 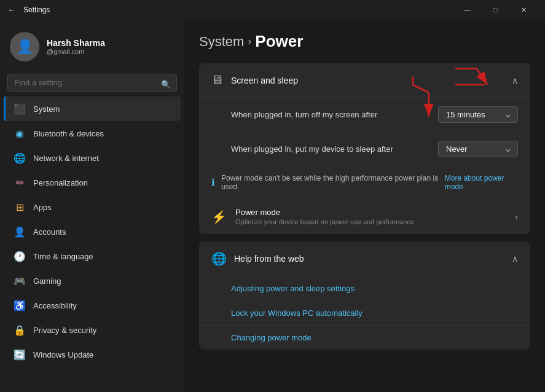 What do you see at coordinates (523, 10) in the screenshot?
I see `close-button: ✕` at bounding box center [523, 10].